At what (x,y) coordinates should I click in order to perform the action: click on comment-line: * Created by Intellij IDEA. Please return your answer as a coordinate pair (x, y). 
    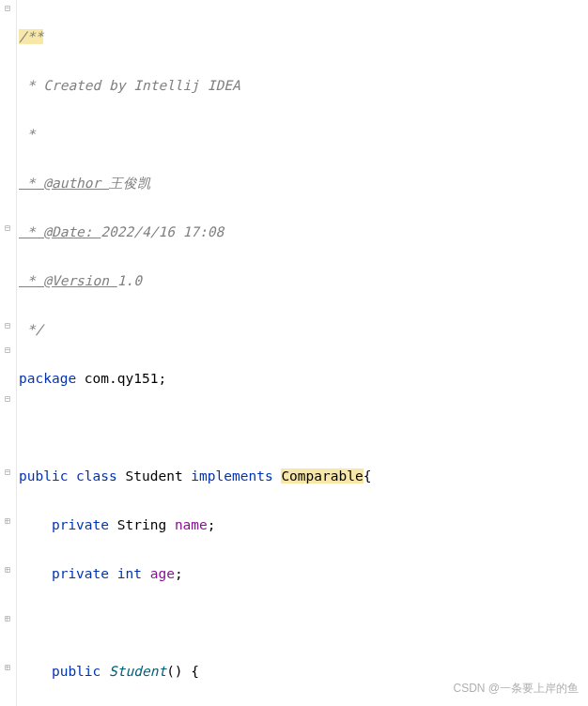
    Looking at the image, I should click on (130, 85).